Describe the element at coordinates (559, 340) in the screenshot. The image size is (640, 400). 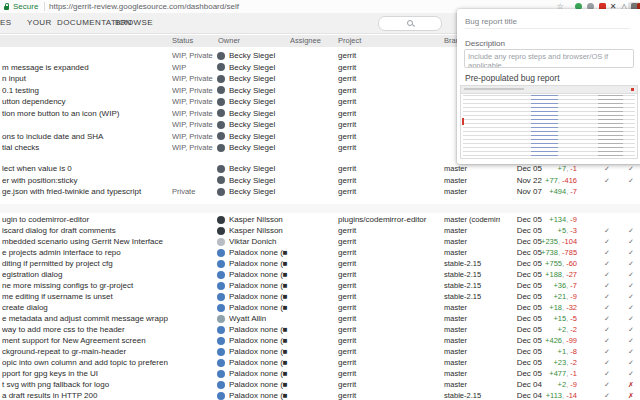
I see `change-size: +426, -99` at that location.